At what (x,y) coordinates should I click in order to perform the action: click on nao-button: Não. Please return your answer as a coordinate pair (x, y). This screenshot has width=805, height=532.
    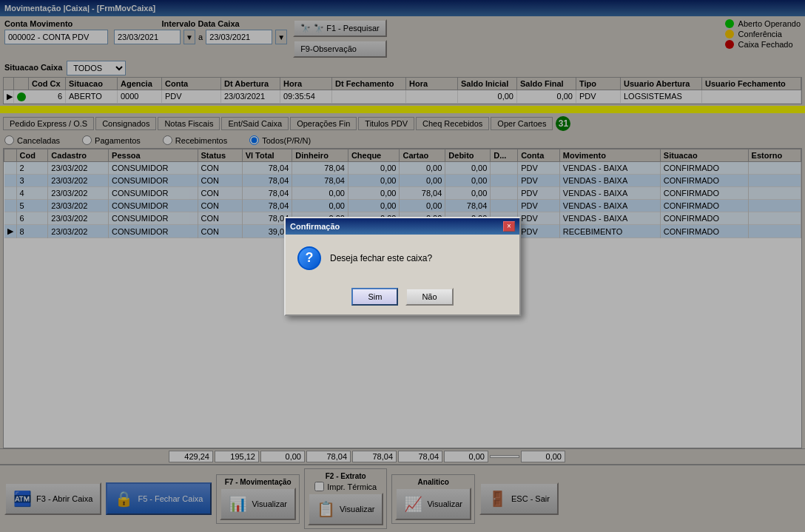
    Looking at the image, I should click on (429, 297).